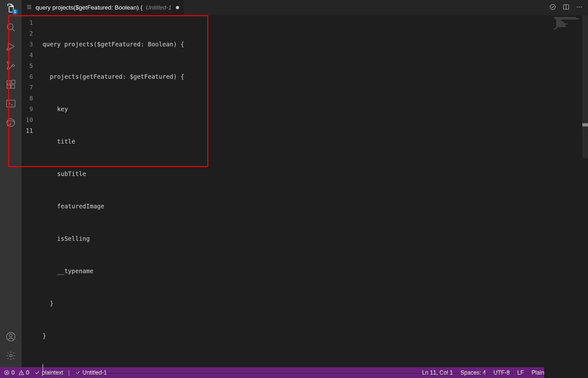 This screenshot has width=588, height=378. What do you see at coordinates (293, 206) in the screenshot?
I see `code-line: featuredImage` at bounding box center [293, 206].